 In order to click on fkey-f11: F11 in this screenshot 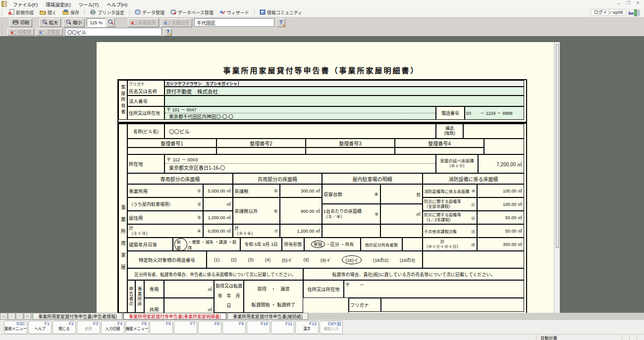, I will do `click(282, 328)`.